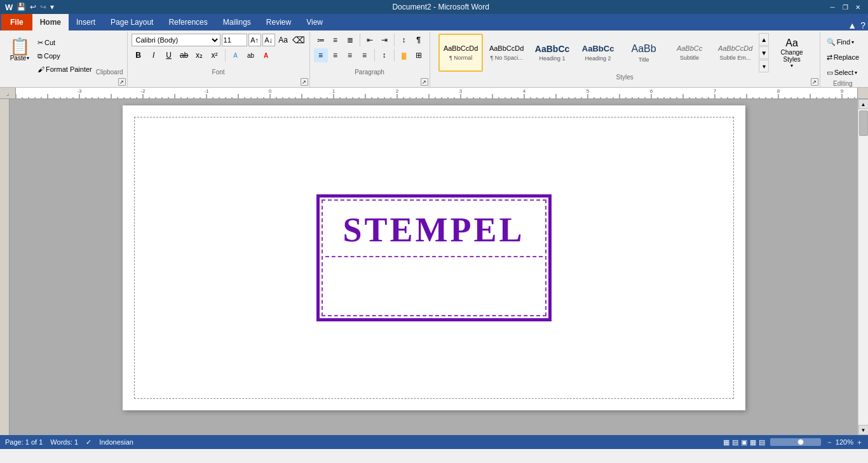  What do you see at coordinates (116, 442) in the screenshot?
I see `language: Indonesian` at bounding box center [116, 442].